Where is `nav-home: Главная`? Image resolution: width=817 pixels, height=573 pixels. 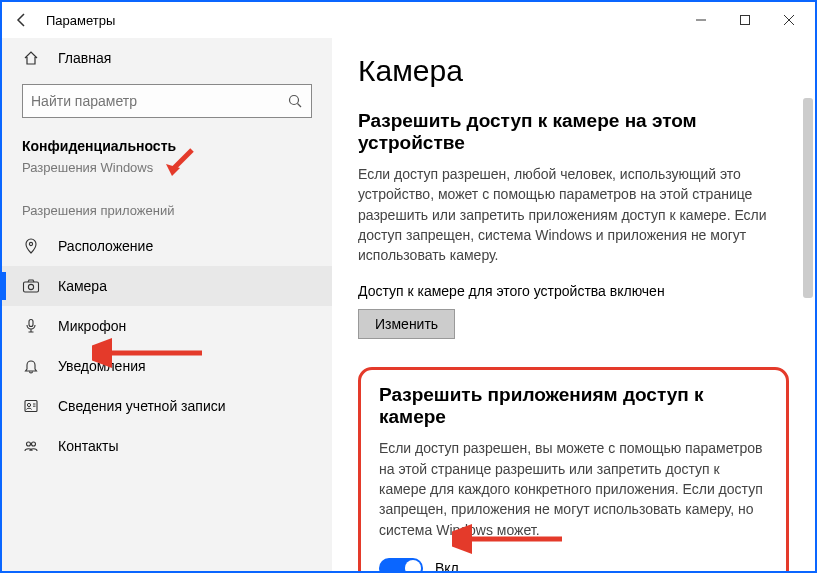 nav-home: Главная is located at coordinates (167, 58).